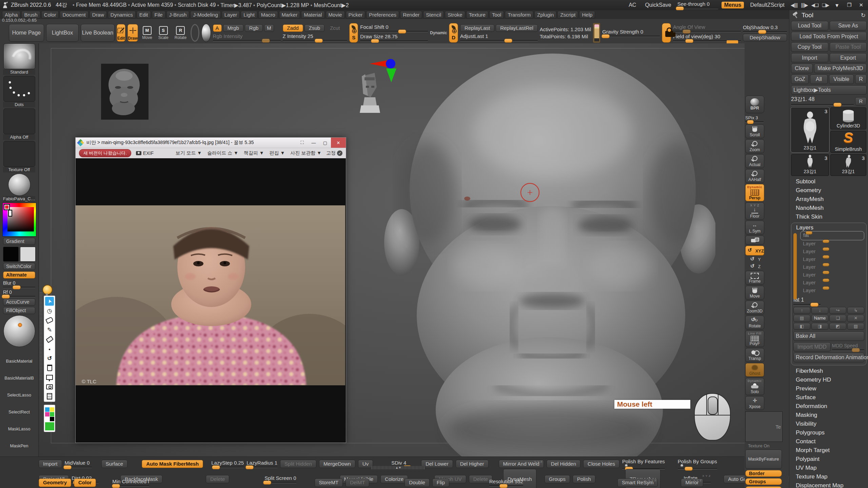 Image resolution: width=868 pixels, height=488 pixels. Describe the element at coordinates (829, 336) in the screenshot. I see `bake-all-button: Bake All` at that location.